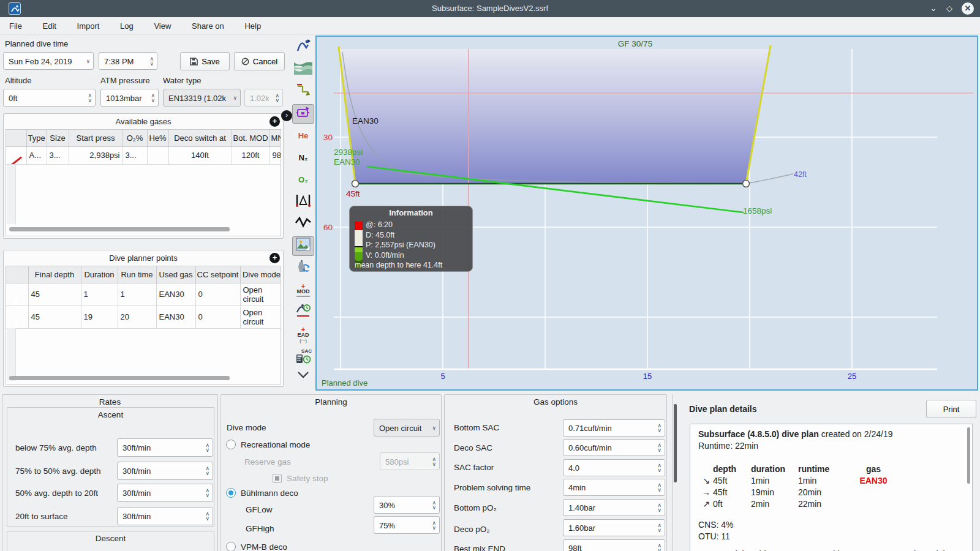 The height and width of the screenshot is (551, 980). I want to click on menu-edit: Edit, so click(50, 26).